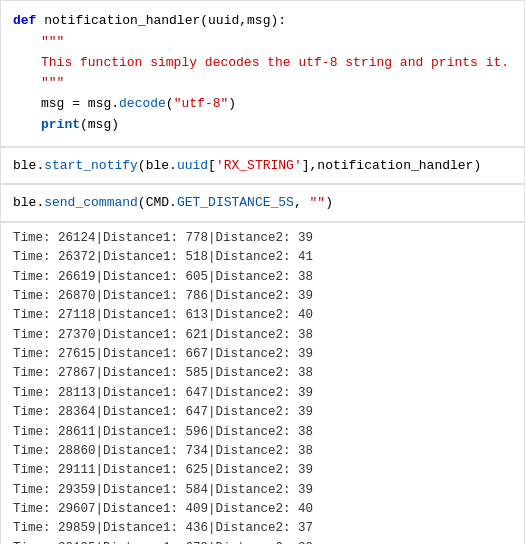 The width and height of the screenshot is (525, 544). What do you see at coordinates (91, 202) in the screenshot?
I see `send-command-method: send_command` at bounding box center [91, 202].